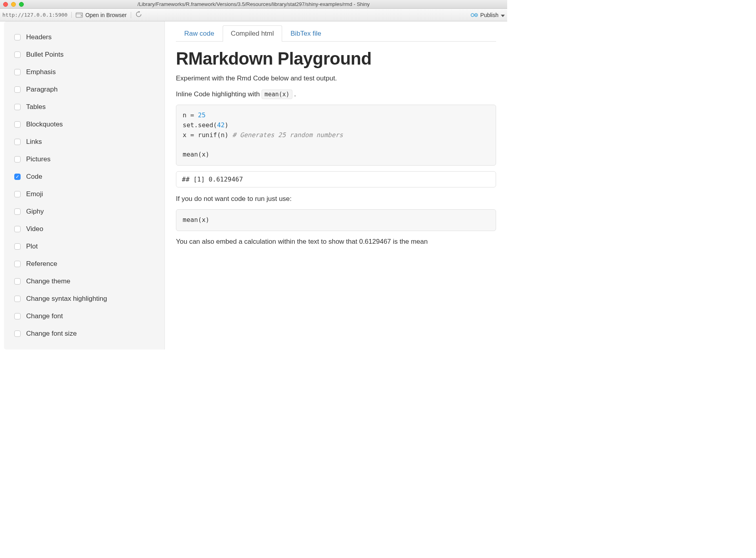 The width and height of the screenshot is (756, 558). I want to click on sidebar-item-label: Plot, so click(32, 247).